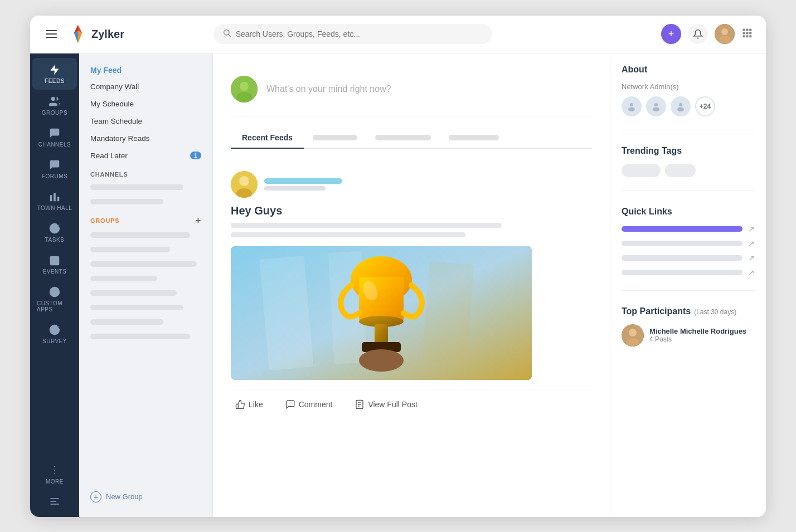 The width and height of the screenshot is (796, 532). Describe the element at coordinates (55, 475) in the screenshot. I see `sidebar-item-more: MORE` at that location.